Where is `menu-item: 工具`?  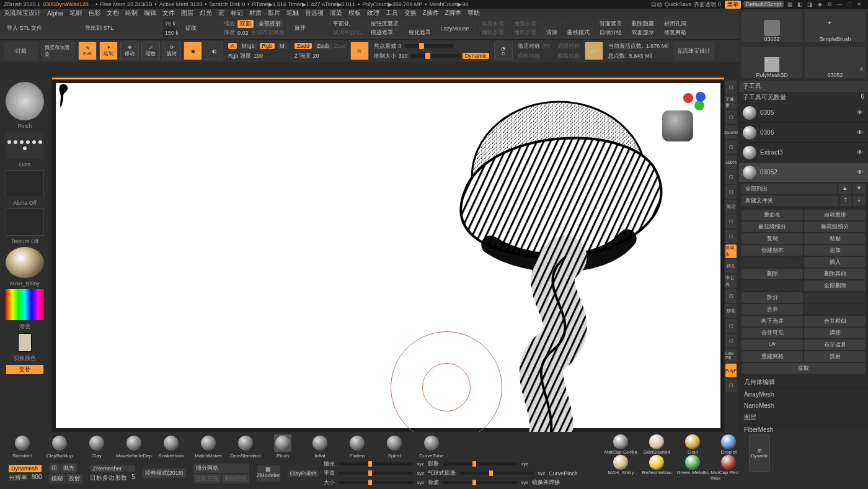
menu-item: 工具 is located at coordinates (392, 13).